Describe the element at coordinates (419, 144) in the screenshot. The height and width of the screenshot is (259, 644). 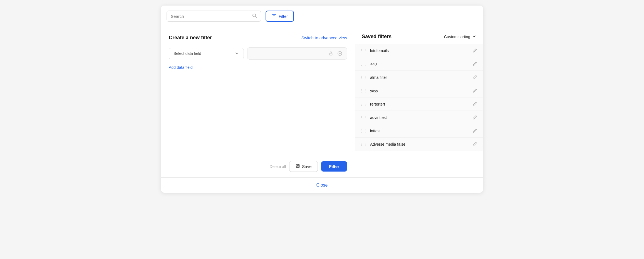
I see `list-item: ⋮⋮ Adverse media false` at that location.